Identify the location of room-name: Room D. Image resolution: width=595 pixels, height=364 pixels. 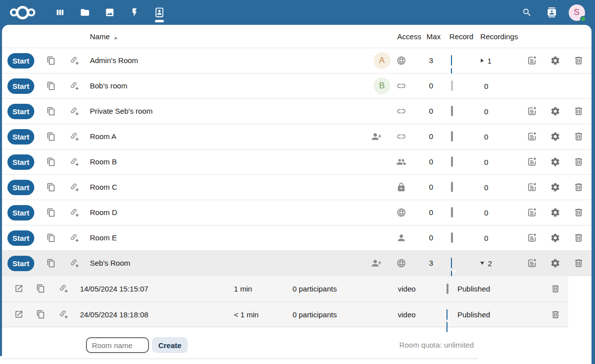
(103, 213).